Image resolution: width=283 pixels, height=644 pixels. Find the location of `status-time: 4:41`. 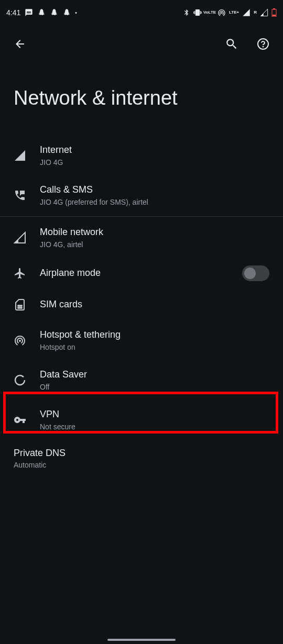

status-time: 4:41 is located at coordinates (14, 13).